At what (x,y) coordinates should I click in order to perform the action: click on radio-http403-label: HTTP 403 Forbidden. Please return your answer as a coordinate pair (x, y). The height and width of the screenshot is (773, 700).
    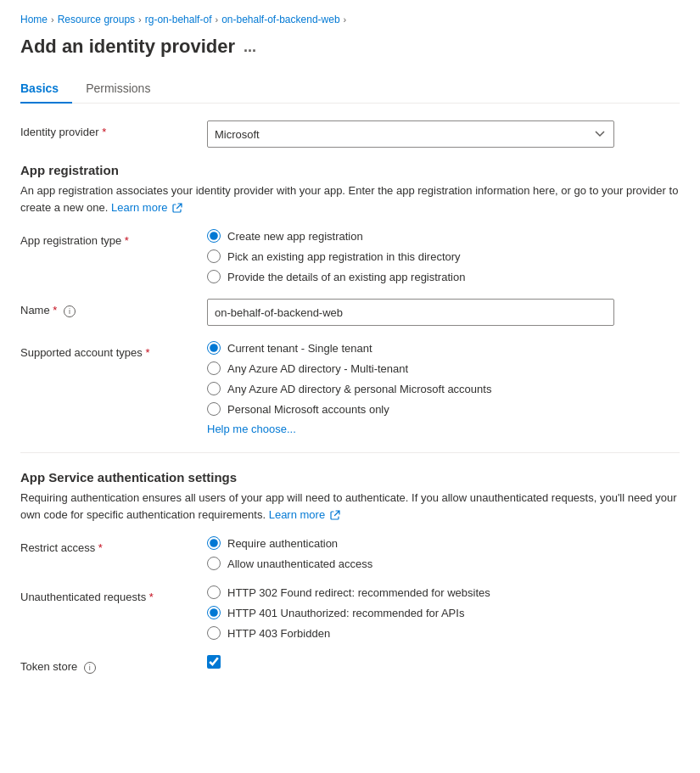
    Looking at the image, I should click on (278, 633).